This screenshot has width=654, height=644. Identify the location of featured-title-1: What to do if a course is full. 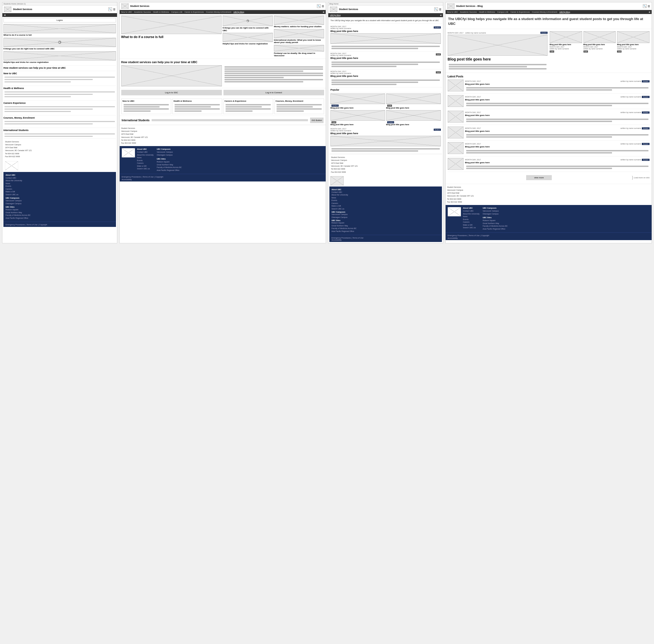
(60, 35).